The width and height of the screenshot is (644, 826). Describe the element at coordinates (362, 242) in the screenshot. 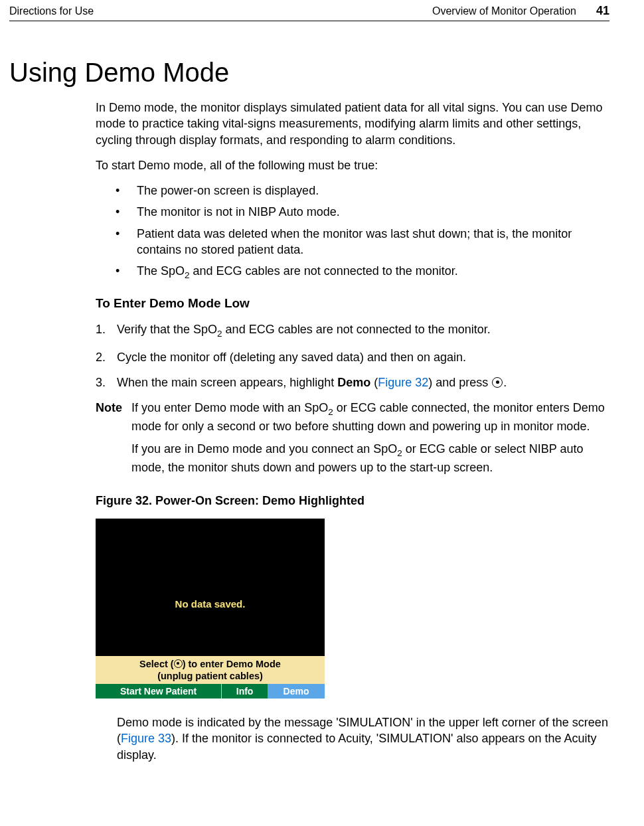

I see `list-item: Patient data was deleted when the monito…` at that location.